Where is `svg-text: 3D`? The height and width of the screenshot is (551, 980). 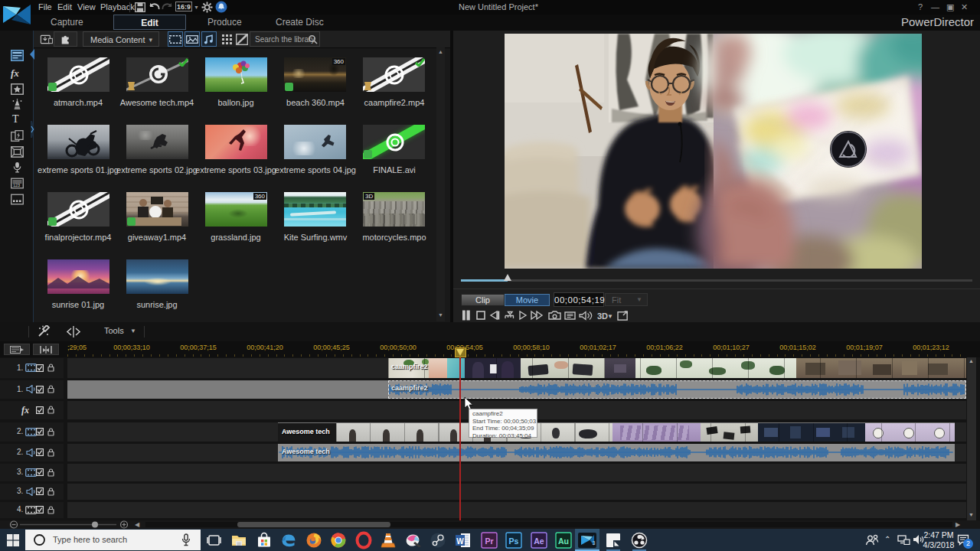
svg-text: 3D is located at coordinates (603, 316).